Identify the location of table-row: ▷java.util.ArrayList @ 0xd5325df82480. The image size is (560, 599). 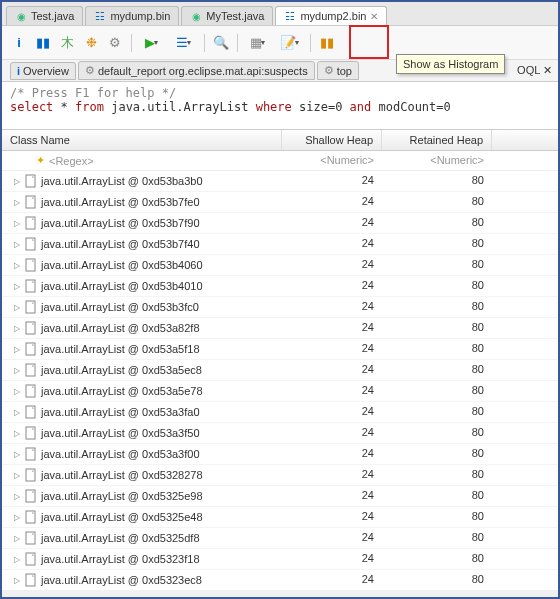
(280, 538).